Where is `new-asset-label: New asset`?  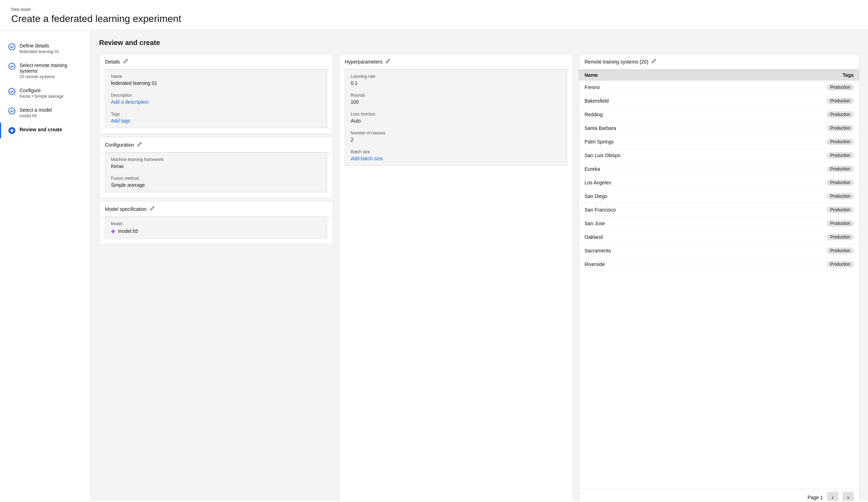 new-asset-label: New asset is located at coordinates (434, 9).